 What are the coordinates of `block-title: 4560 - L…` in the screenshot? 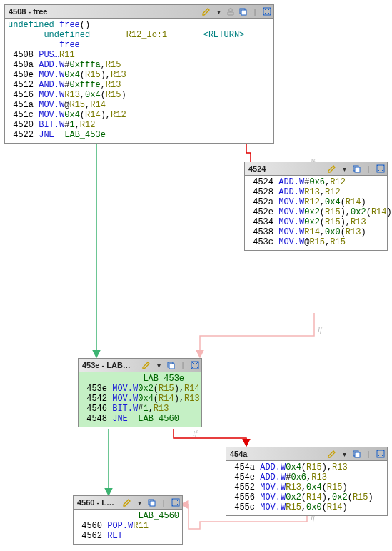 It's located at (99, 502).